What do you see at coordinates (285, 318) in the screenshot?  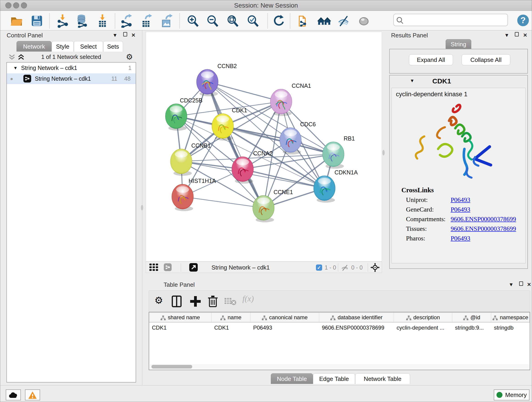 I see `column-header-canonical-name: canonical name` at bounding box center [285, 318].